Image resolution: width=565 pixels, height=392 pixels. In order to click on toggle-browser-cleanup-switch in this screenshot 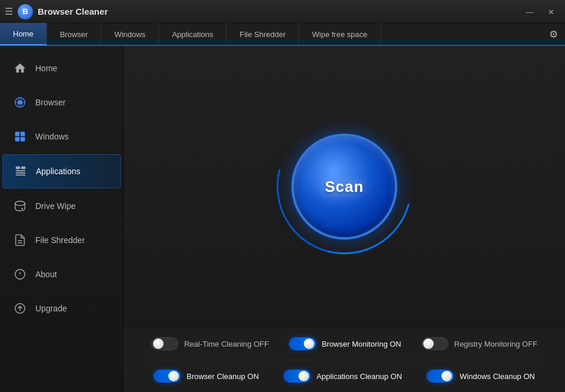, I will do `click(167, 376)`.